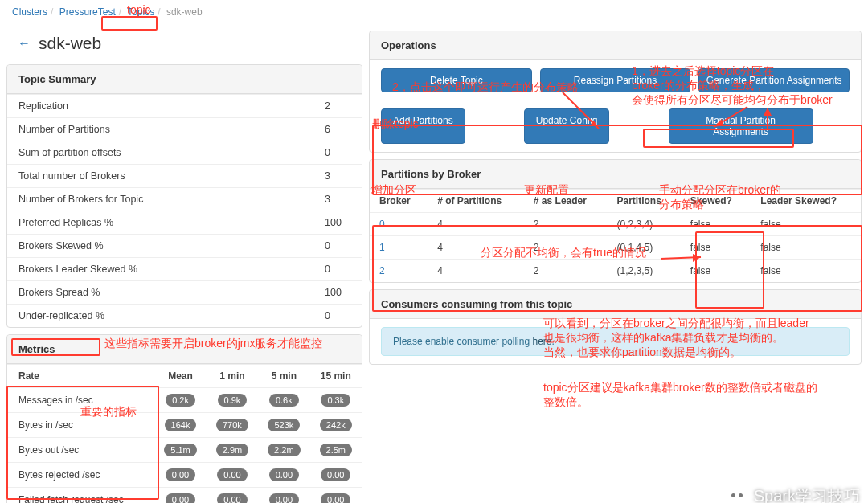  I want to click on partition-row: 042(0,2,3,4)falsefalse, so click(616, 225).